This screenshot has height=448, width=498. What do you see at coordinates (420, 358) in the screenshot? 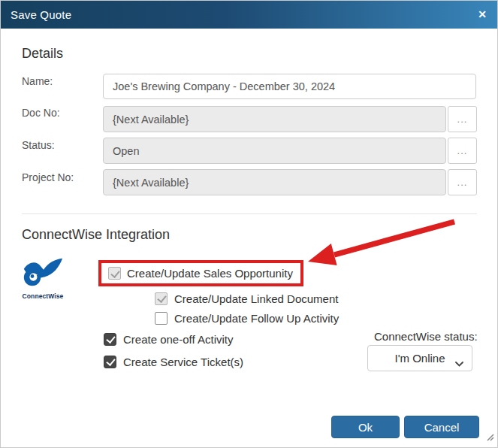
I see `connectwise-status-select: I'm Online` at bounding box center [420, 358].